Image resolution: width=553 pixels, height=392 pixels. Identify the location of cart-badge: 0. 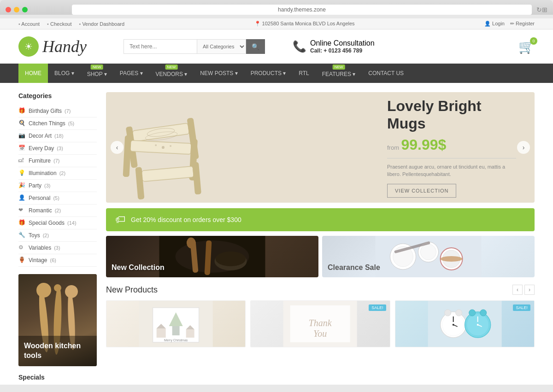
(534, 41).